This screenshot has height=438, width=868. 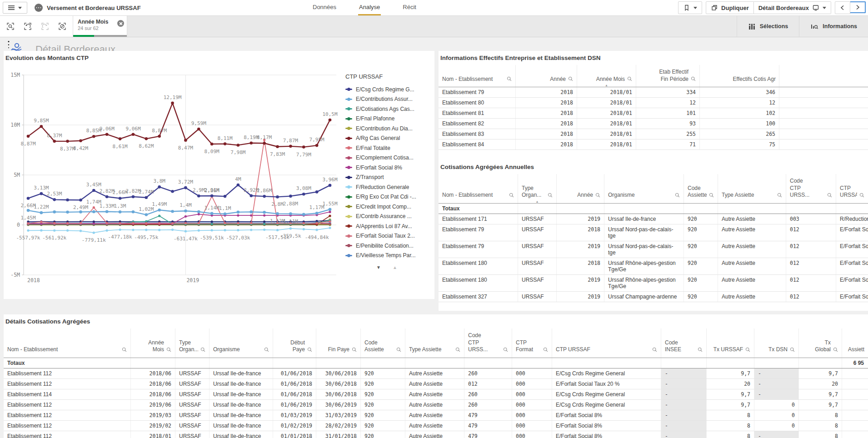 I want to click on table-row: Etablissement 1122019/06URSSAFUrssaf Ile…, so click(x=436, y=405).